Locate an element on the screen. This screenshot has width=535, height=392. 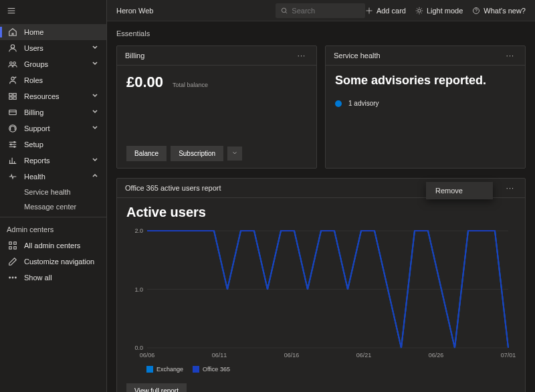
billing-amount: £0.00 is located at coordinates (144, 82).